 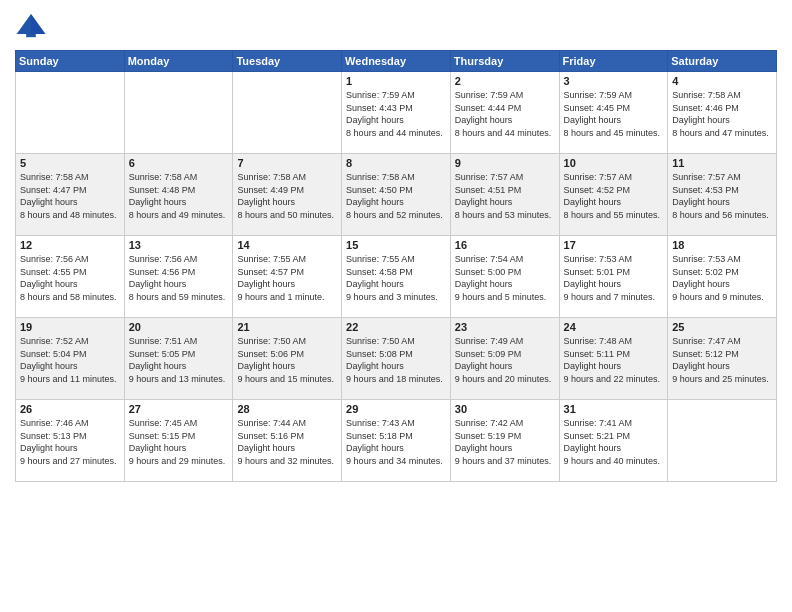 I want to click on day-number: 26, so click(x=70, y=409).